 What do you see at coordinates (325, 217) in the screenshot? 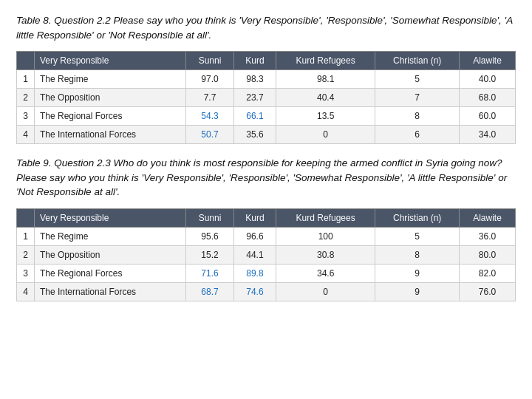
I see `table2-header-kurd-refugees: Kurd Refugees` at bounding box center [325, 217].